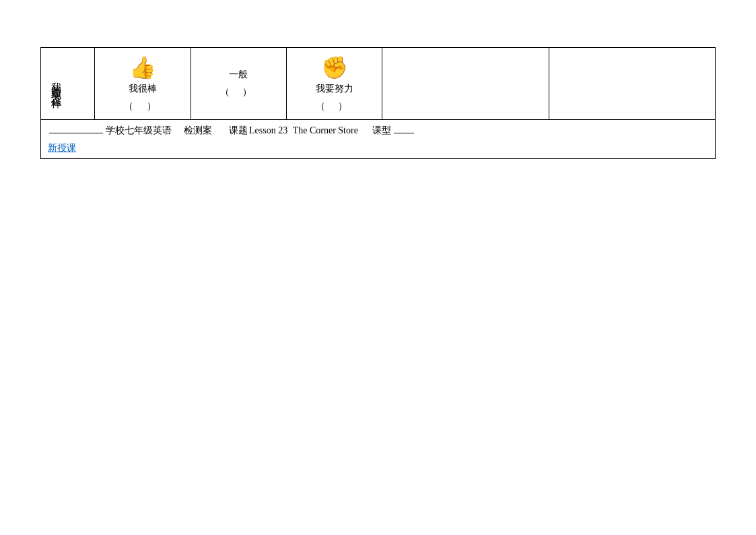  Describe the element at coordinates (334, 67) in the screenshot. I see `effort-icon: ✊` at that location.